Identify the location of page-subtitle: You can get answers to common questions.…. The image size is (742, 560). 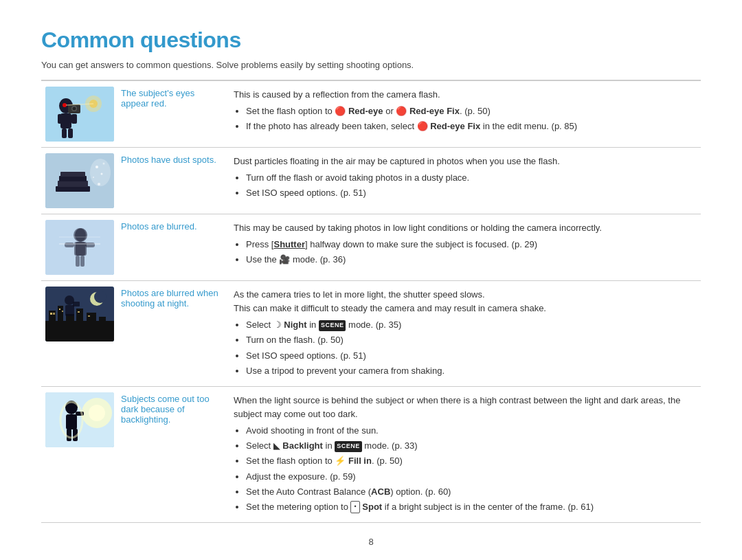
(371, 65).